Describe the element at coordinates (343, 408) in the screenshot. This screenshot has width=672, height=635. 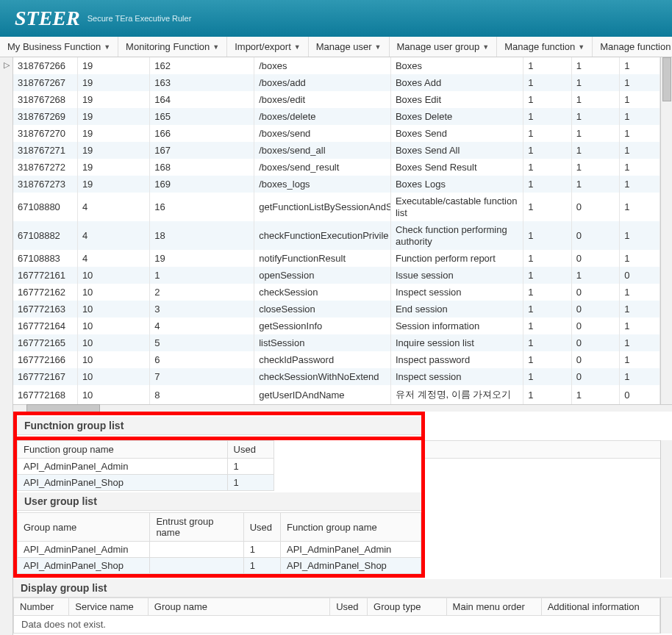
I see `horizontal-scrollbar` at that location.